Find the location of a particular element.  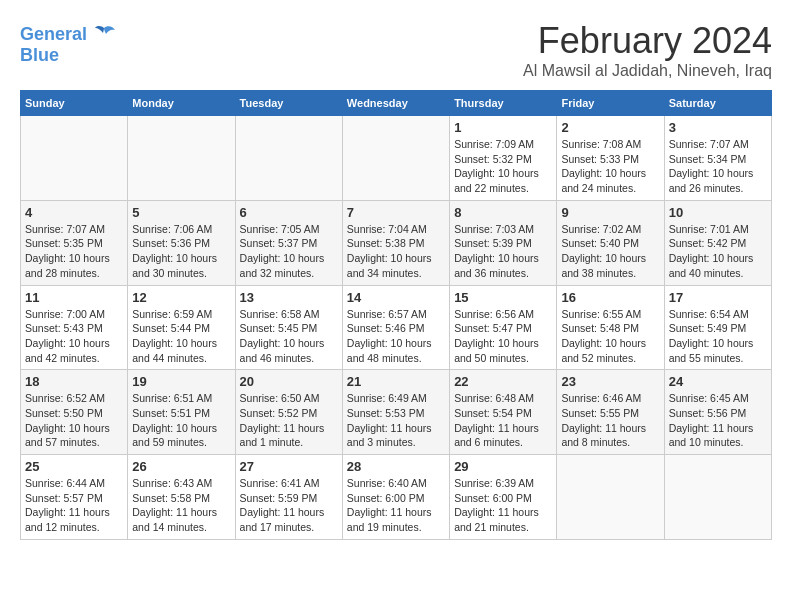

page-header: General Blue February 2024 Al Mawsil al … is located at coordinates (396, 50).